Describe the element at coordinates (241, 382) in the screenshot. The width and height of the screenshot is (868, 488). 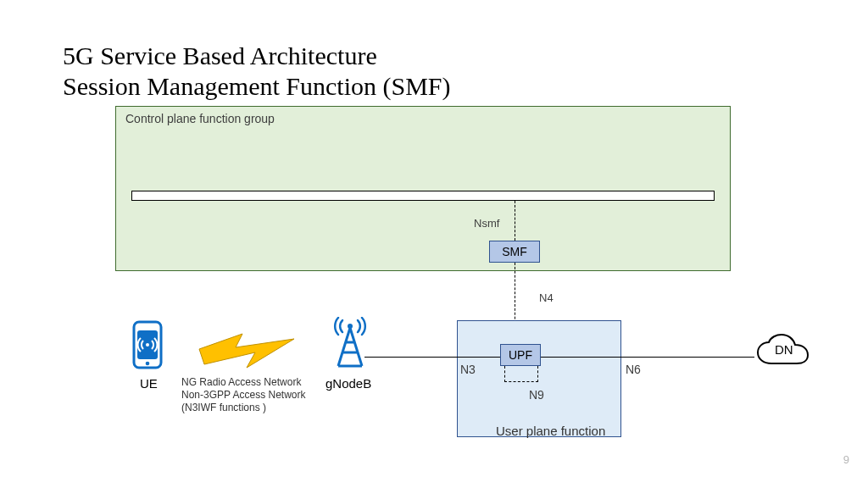
I see `ran-line-1: NG Radio Access Network` at that location.